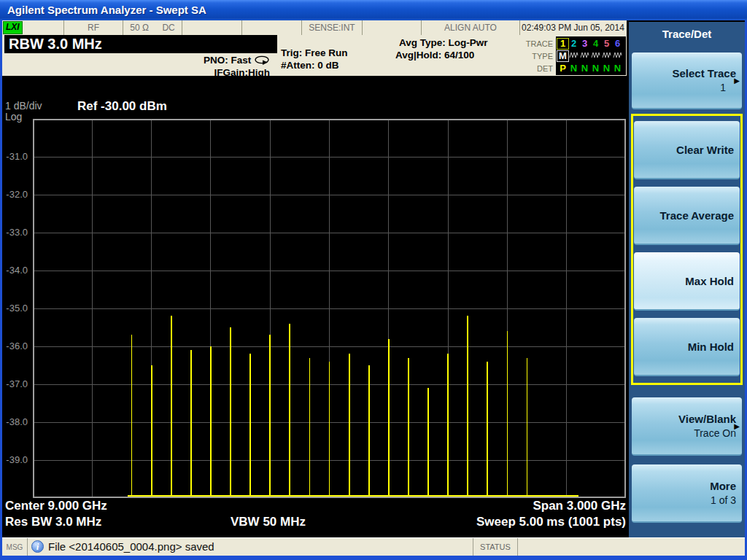 This screenshot has height=560, width=747. Describe the element at coordinates (13, 117) in the screenshot. I see `scale-type-readout: Log` at that location.